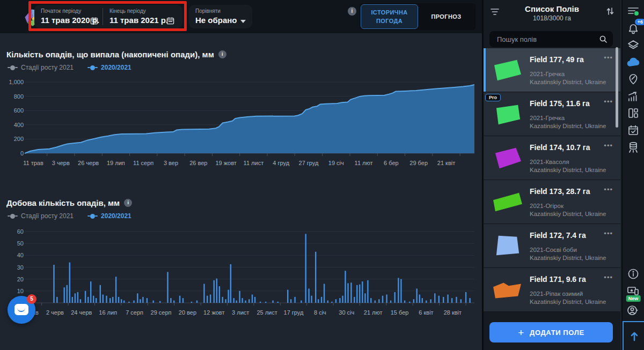  What do you see at coordinates (633, 147) in the screenshot?
I see `soil-data-icon` at bounding box center [633, 147].